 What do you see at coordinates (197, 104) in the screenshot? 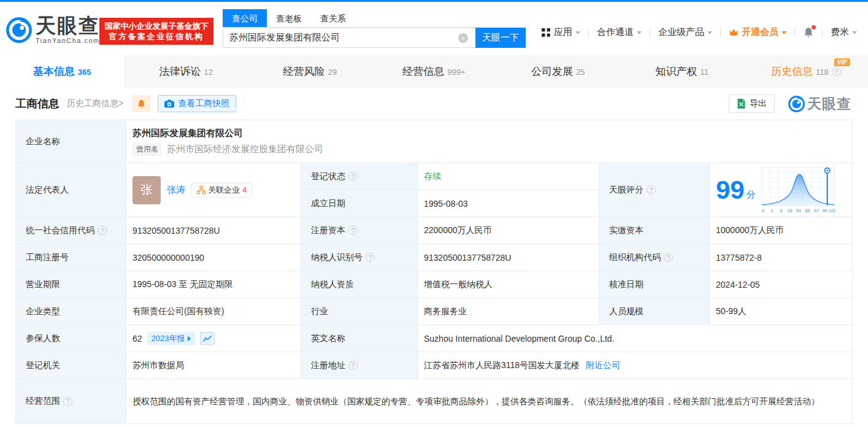
I see `view-business-snapshot-button: 查看工商快照` at bounding box center [197, 104].